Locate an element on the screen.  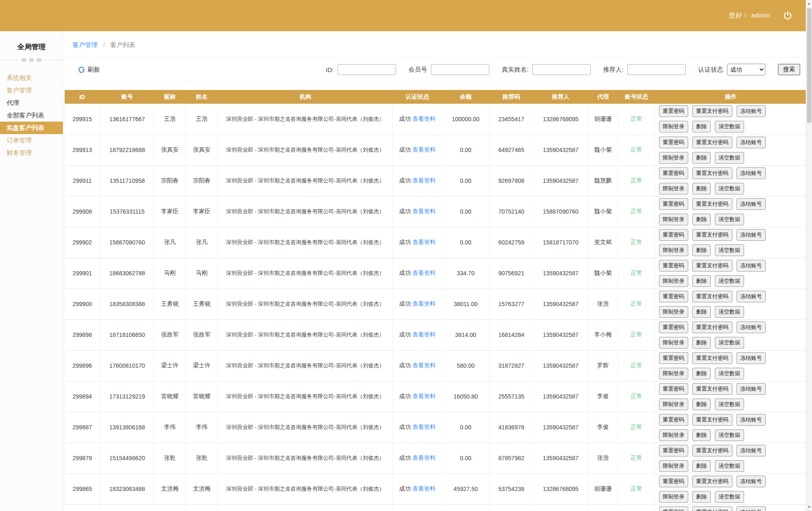
sidebar-item-orders: 订单管理 is located at coordinates (32, 140).